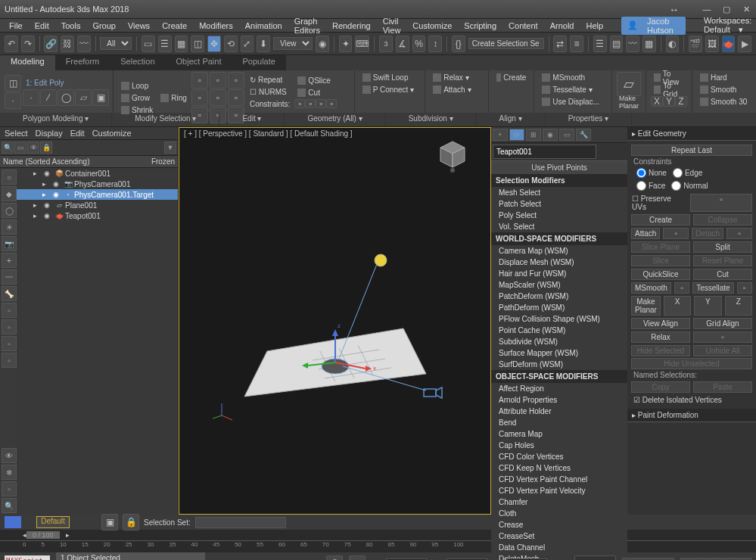  I want to click on se-sel-button: ▭, so click(20, 148).